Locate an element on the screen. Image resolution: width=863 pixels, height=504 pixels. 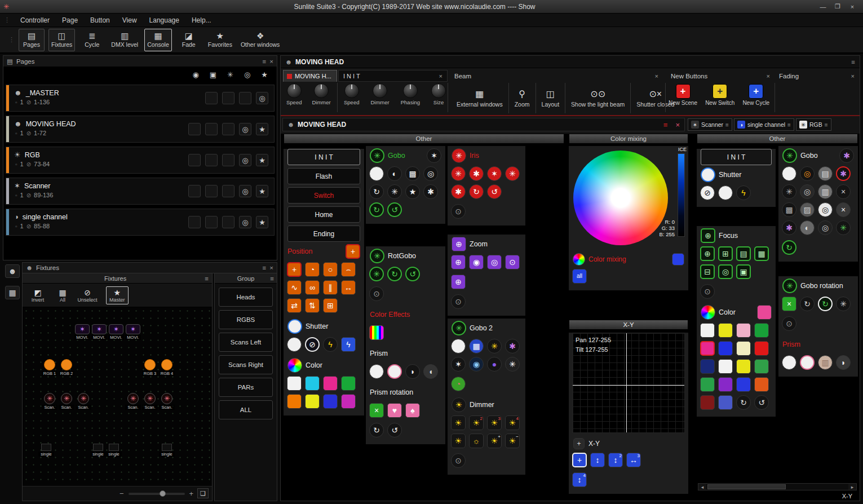
group-button-heads: Heads is located at coordinates (246, 297).